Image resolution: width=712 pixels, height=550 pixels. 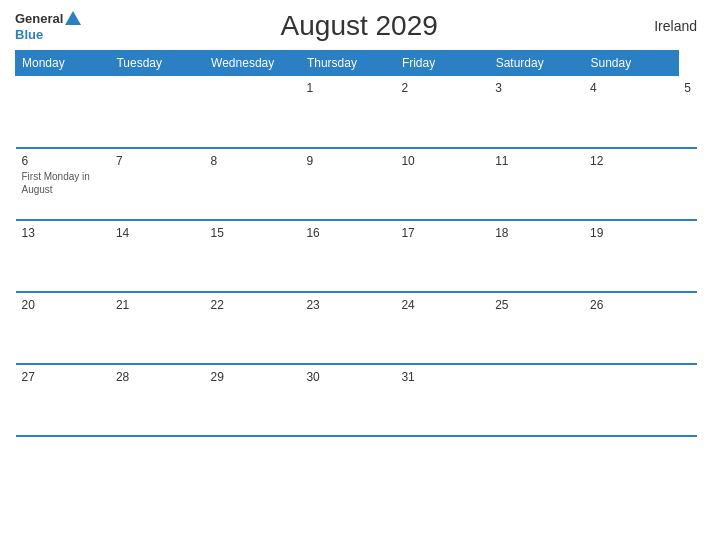 I want to click on week-row-3: 13 14 15 16 17 18 19, so click(x=357, y=256).